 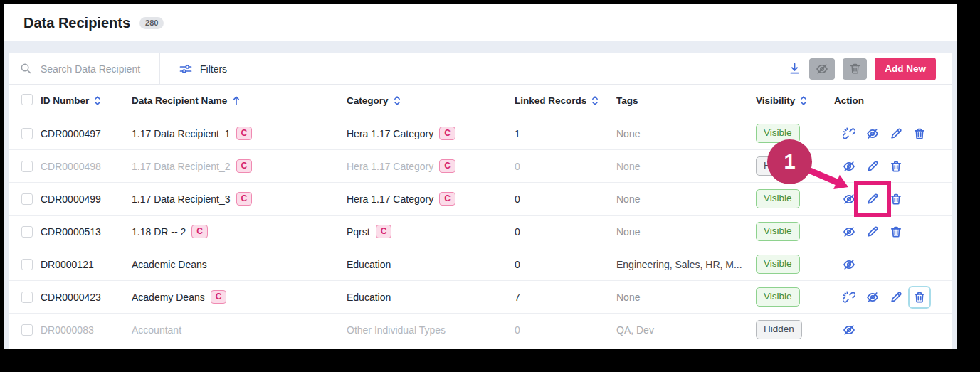 I want to click on cell-id-number: DR0000083, so click(x=86, y=330).